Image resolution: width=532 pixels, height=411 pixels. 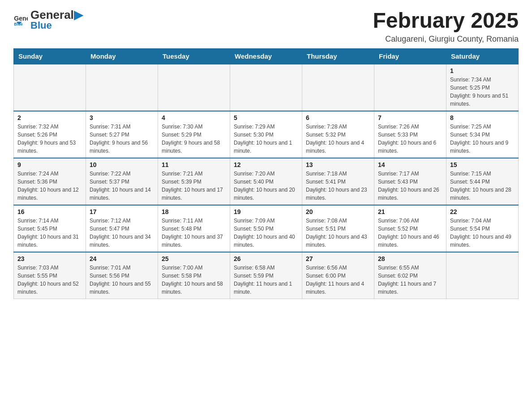 I want to click on col-thursday: Thursday, so click(x=339, y=56).